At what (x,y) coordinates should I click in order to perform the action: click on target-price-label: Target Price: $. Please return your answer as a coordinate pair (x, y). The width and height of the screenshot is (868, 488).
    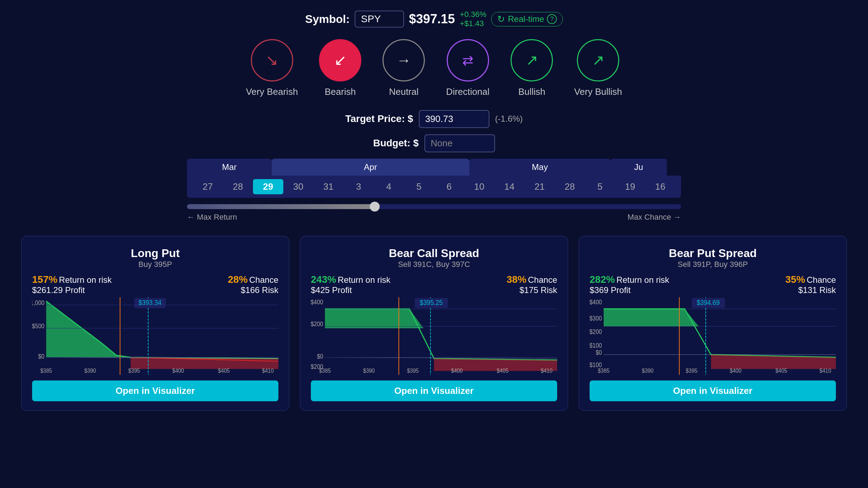
    Looking at the image, I should click on (379, 119).